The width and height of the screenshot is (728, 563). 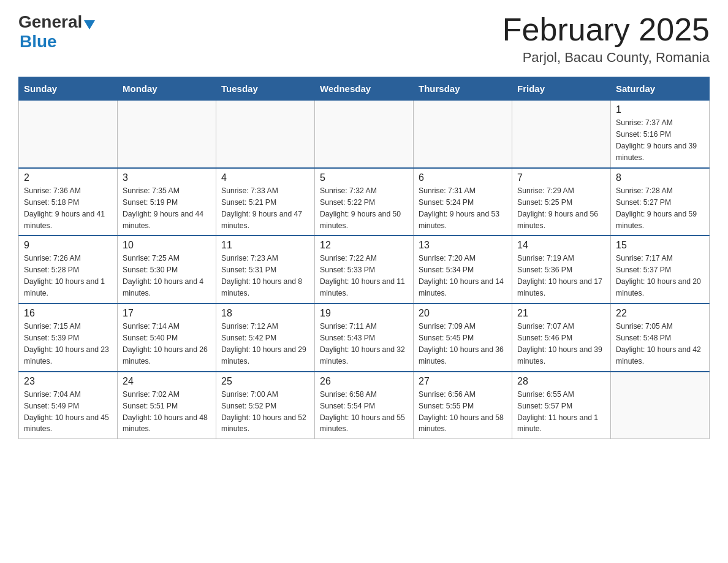 I want to click on day-info: Sunrise: 7:00 AM Sunset: 5:52 PM Dayligh…, so click(x=265, y=412).